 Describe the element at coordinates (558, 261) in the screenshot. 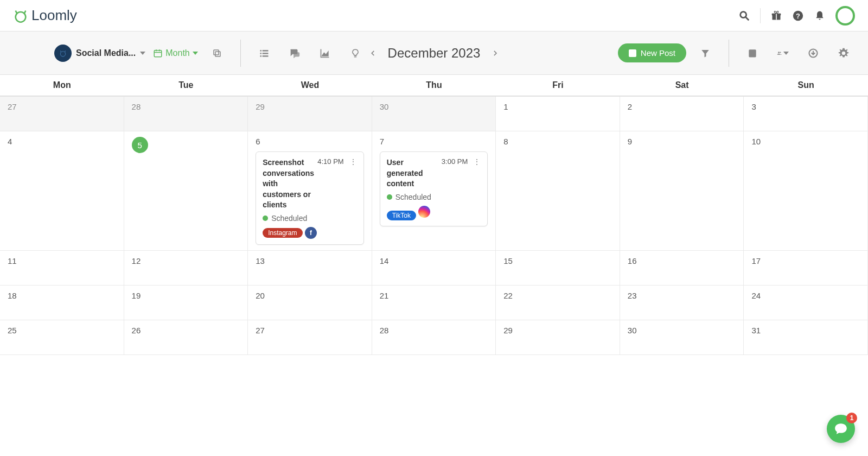

I see `day-number: 15` at that location.